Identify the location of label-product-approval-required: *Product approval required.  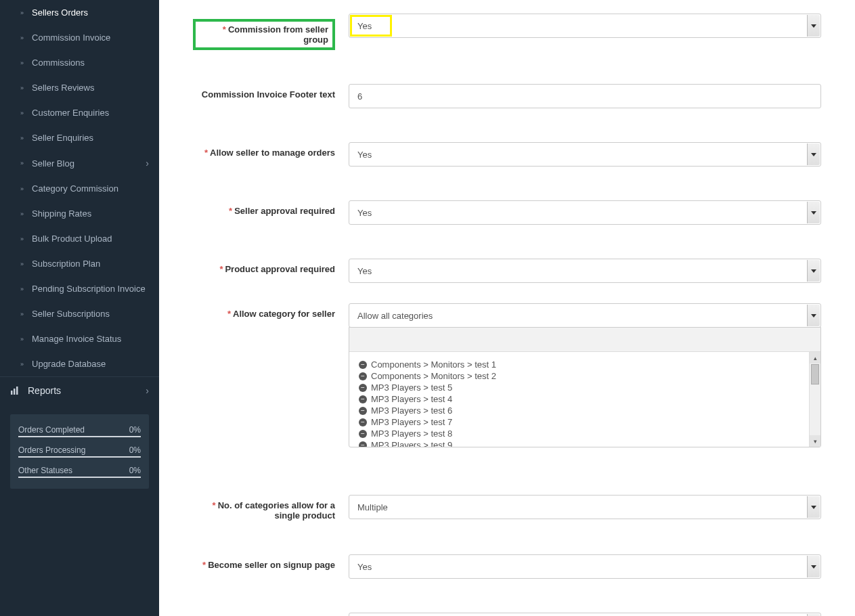
(271, 267).